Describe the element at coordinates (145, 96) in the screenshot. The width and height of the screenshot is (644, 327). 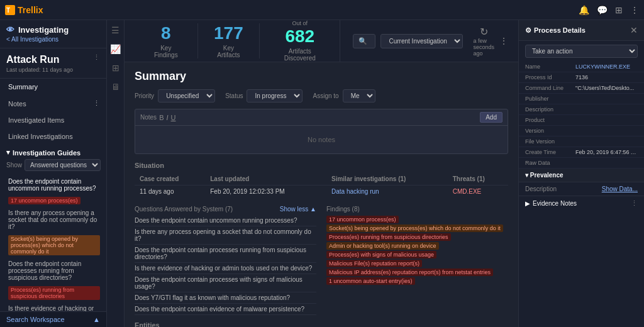
I see `priority-label: Priority` at that location.